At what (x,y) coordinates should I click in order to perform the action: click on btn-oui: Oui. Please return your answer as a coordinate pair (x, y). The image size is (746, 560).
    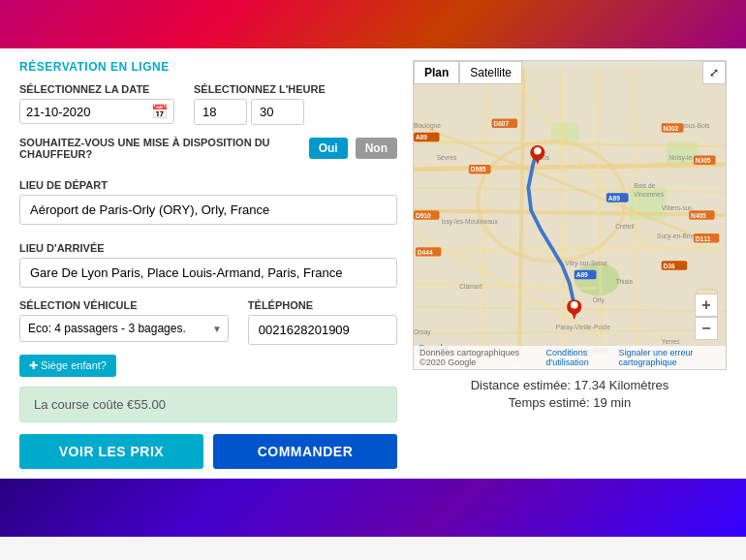
    Looking at the image, I should click on (328, 148).